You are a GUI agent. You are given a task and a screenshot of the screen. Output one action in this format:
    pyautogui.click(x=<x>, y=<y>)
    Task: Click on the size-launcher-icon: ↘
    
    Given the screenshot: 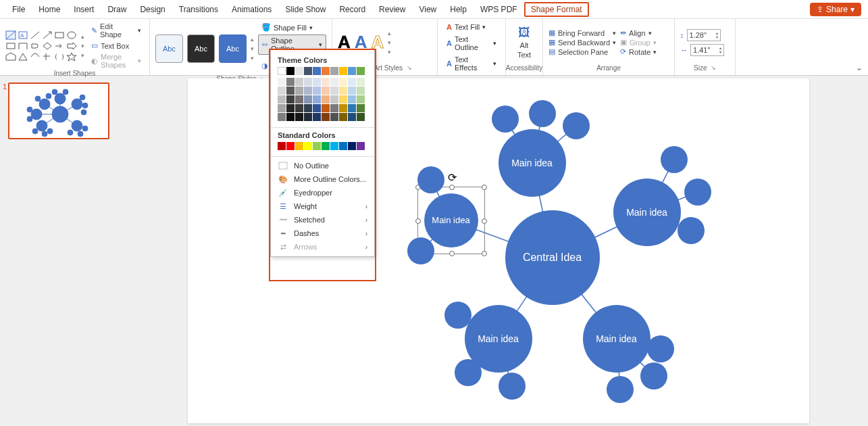 What is the action you would take?
    pyautogui.click(x=713, y=68)
    